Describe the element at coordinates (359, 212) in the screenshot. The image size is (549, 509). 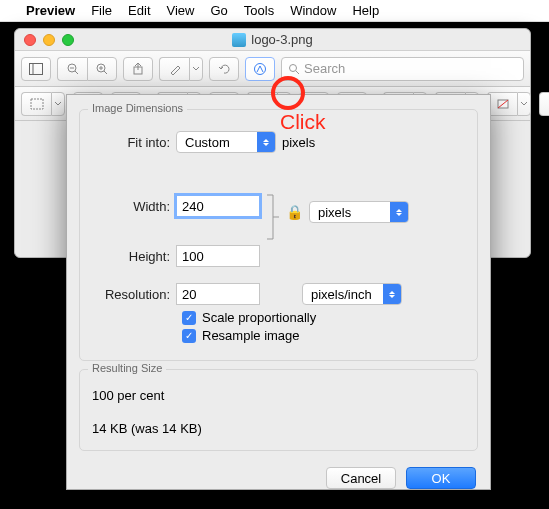
I see `wh-unit-select: pixels` at that location.